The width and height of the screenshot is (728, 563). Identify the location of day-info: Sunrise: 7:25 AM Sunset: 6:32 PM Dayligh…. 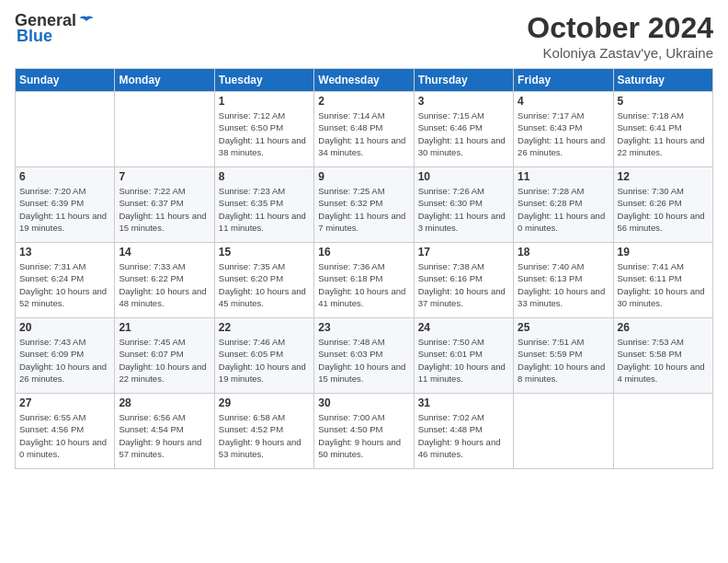
(364, 210).